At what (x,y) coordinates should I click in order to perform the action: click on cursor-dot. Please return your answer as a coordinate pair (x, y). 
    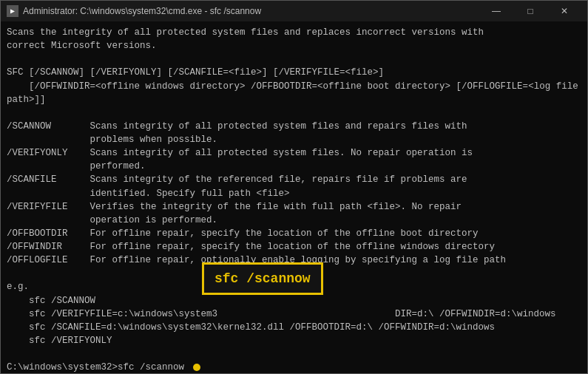
    Looking at the image, I should click on (197, 367).